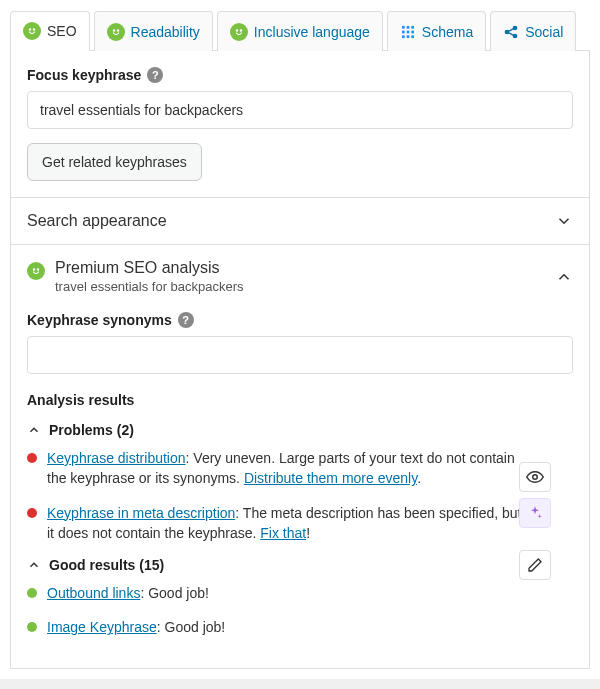 The image size is (600, 689). Describe the element at coordinates (535, 477) in the screenshot. I see `eye-button` at that location.